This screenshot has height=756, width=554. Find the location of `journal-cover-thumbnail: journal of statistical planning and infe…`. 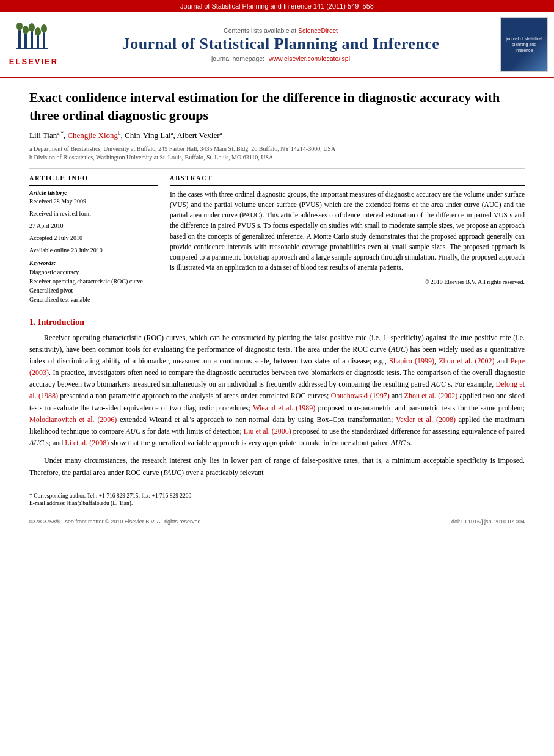

journal-cover-thumbnail: journal of statistical planning and infe… is located at coordinates (524, 45).